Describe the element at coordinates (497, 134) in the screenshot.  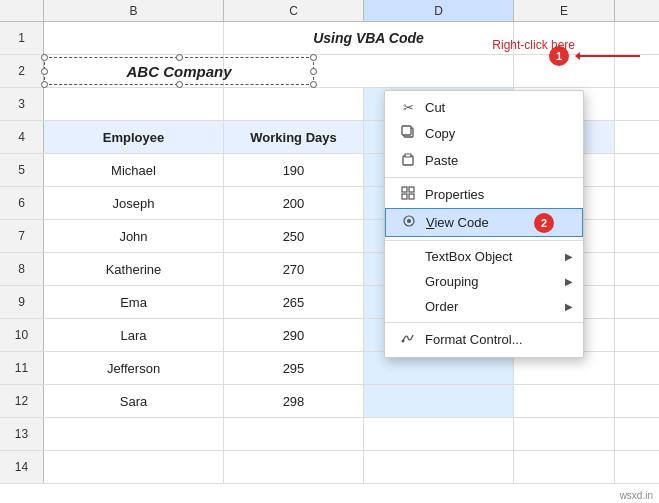
I see `menu-label-copy: Copy` at that location.